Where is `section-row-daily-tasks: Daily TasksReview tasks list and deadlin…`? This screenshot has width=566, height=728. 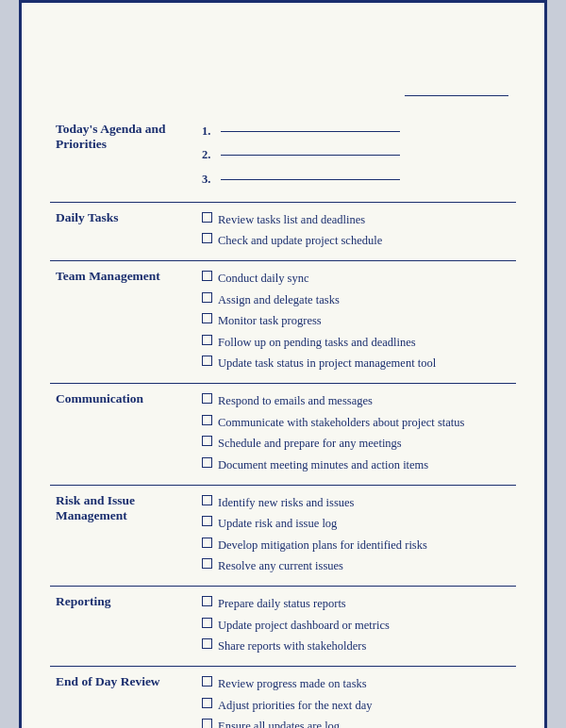
section-row-daily-tasks: Daily TasksReview tasks list and deadlin… is located at coordinates (283, 231).